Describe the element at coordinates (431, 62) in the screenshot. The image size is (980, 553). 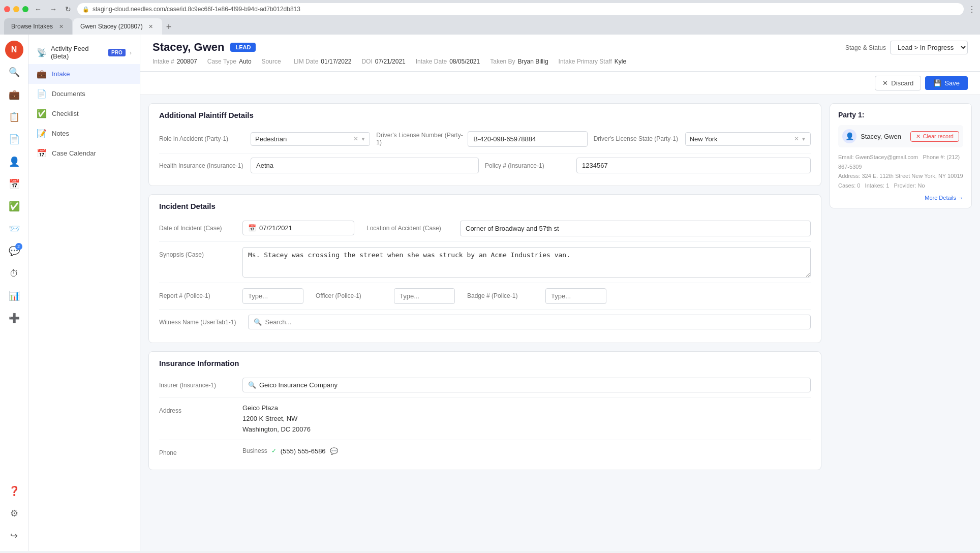
I see `intake-date-label: Intake Date` at that location.